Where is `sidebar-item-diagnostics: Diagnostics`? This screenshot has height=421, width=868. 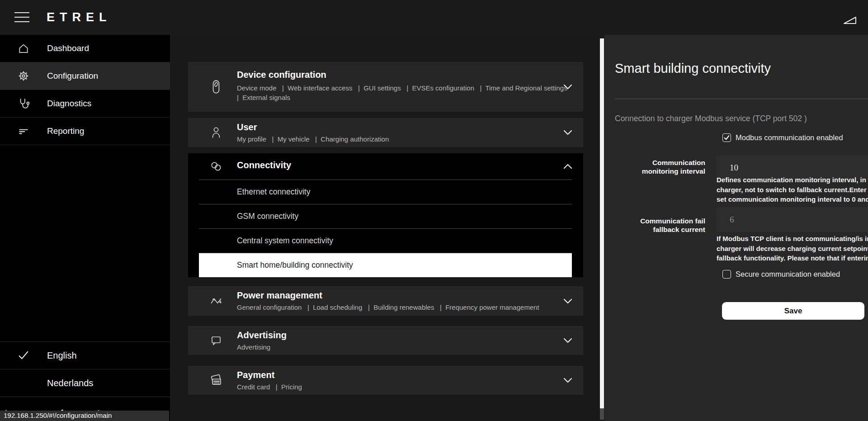 sidebar-item-diagnostics: Diagnostics is located at coordinates (85, 104).